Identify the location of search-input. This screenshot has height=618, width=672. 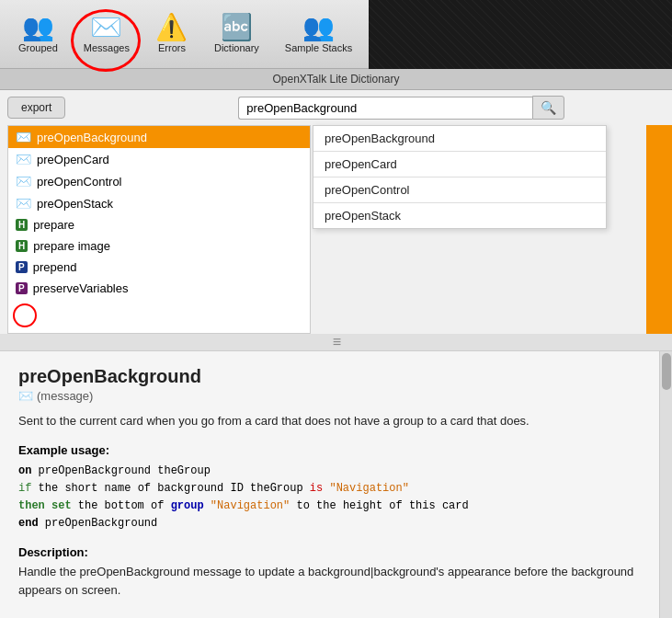
(385, 109).